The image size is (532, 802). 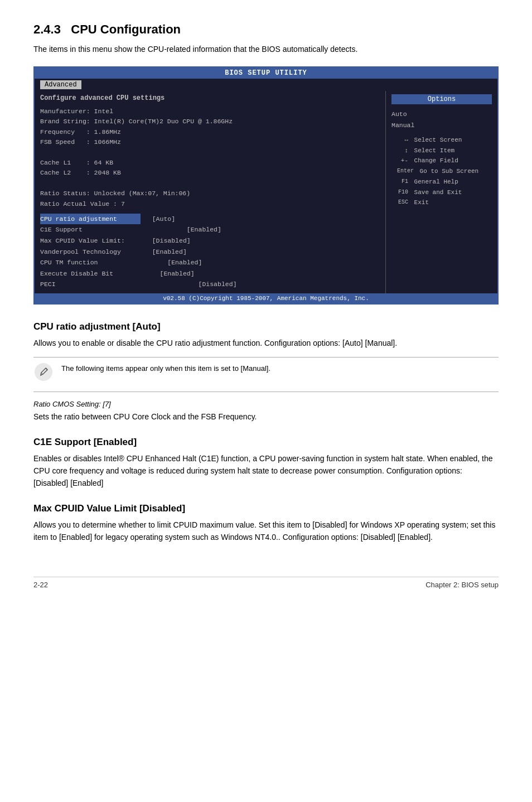 What do you see at coordinates (164, 252) in the screenshot?
I see `bios-setting-vanderpool-value: [Enabled]` at bounding box center [164, 252].